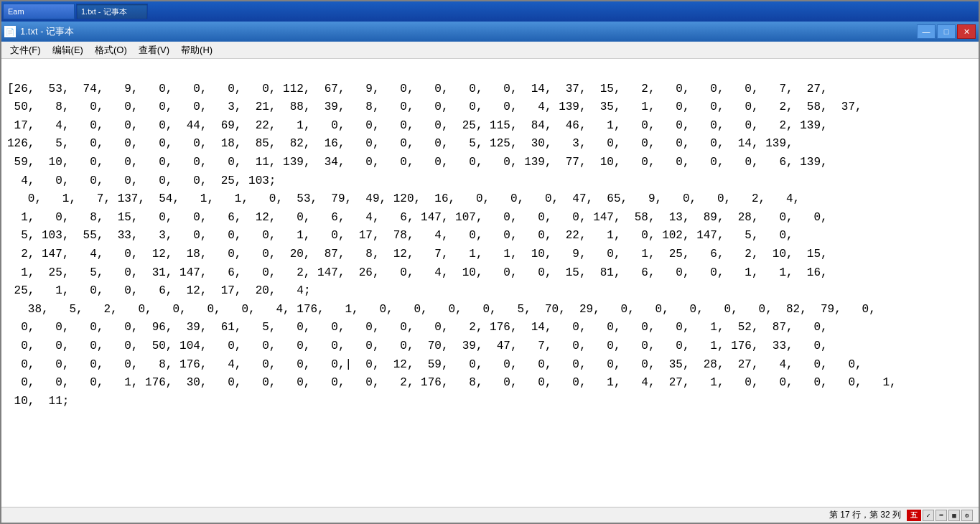 This screenshot has height=524, width=980. I want to click on title-bar-controls: — □ ✕, so click(946, 32).